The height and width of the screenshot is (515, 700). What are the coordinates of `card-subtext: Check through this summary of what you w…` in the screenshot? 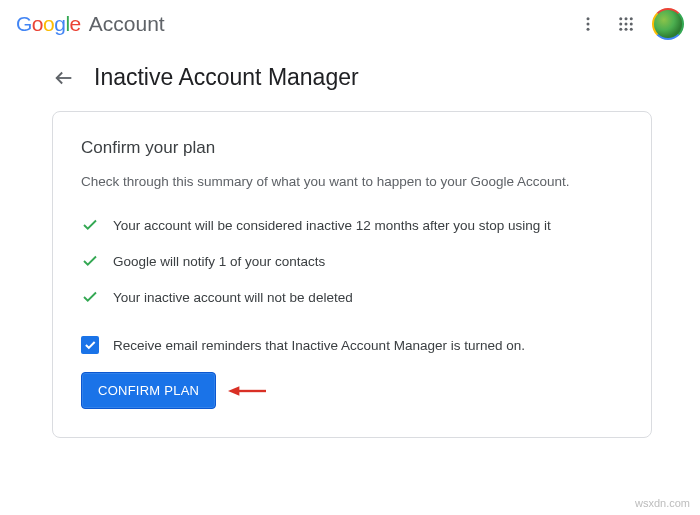 It's located at (352, 182).